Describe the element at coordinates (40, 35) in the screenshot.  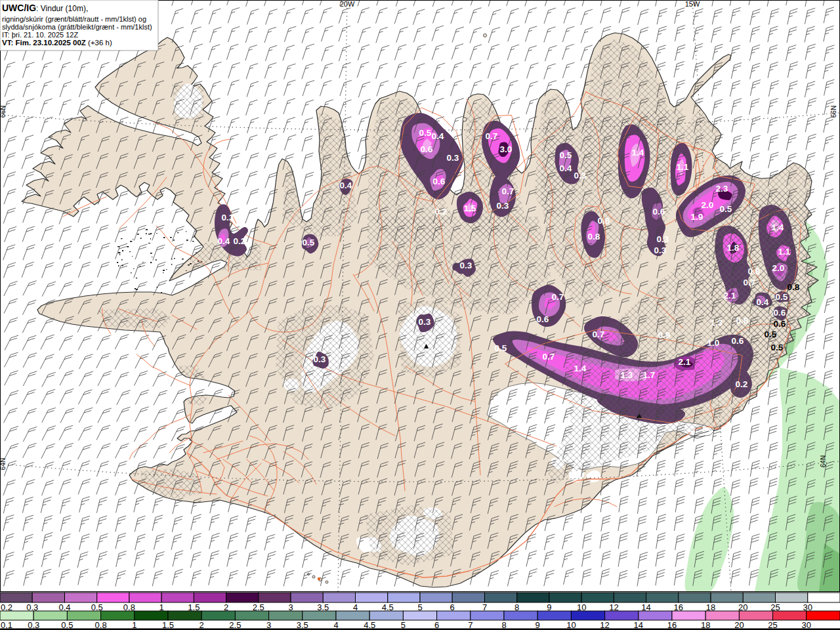
I see `svg-text: IT: þri. 21. 10. 2025 12Z` at that location.